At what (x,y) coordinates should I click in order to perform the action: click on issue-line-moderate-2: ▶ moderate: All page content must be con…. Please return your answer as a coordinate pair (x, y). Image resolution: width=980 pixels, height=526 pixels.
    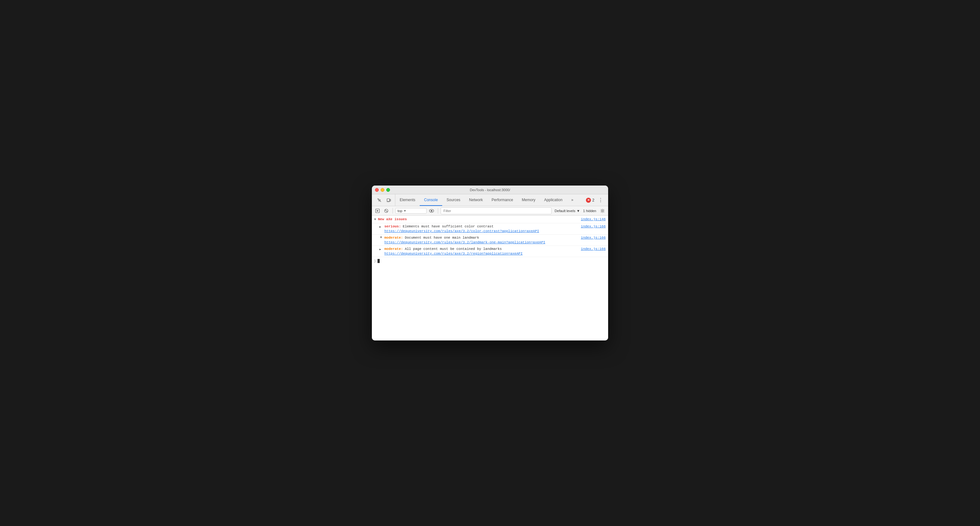
    Looking at the image, I should click on (492, 249).